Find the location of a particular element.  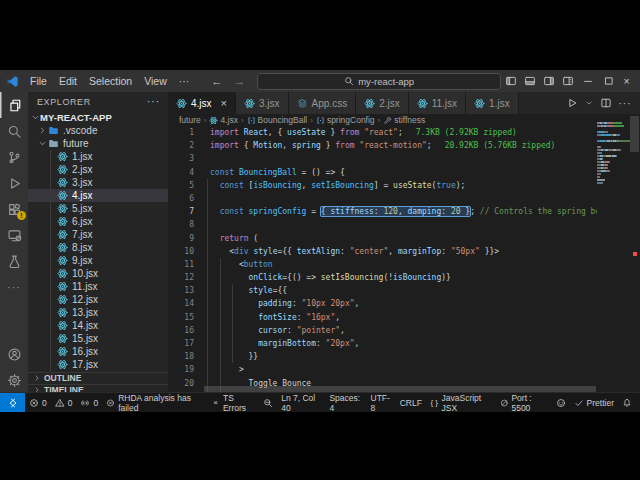

tree-item-11.jsx: 11.jsx is located at coordinates (98, 286).